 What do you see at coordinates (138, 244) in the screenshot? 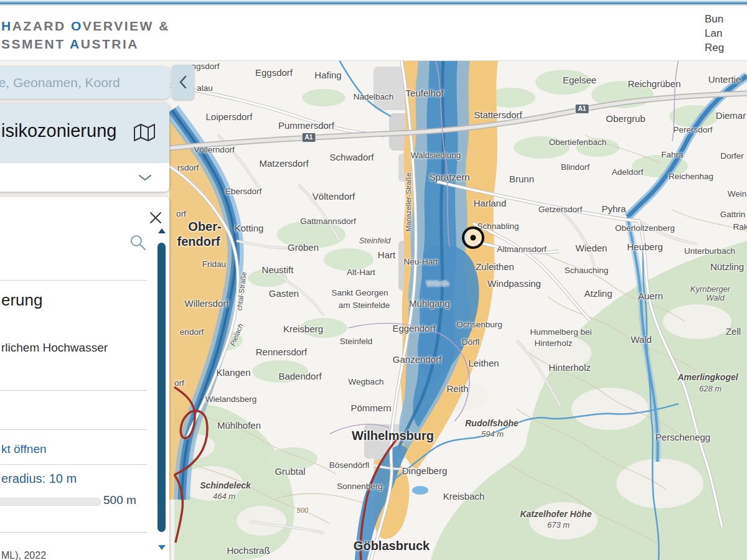
I see `panel-search-button` at bounding box center [138, 244].